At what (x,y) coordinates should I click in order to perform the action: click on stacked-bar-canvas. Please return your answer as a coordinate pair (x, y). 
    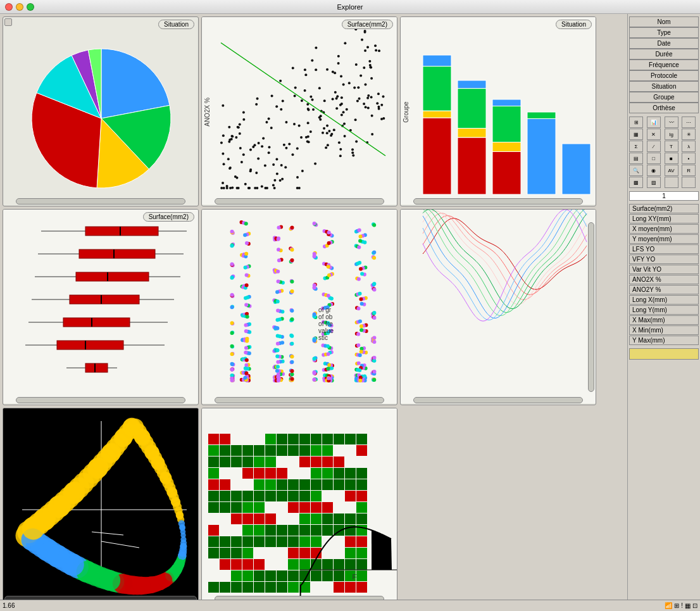
    Looking at the image, I should click on (499, 111).